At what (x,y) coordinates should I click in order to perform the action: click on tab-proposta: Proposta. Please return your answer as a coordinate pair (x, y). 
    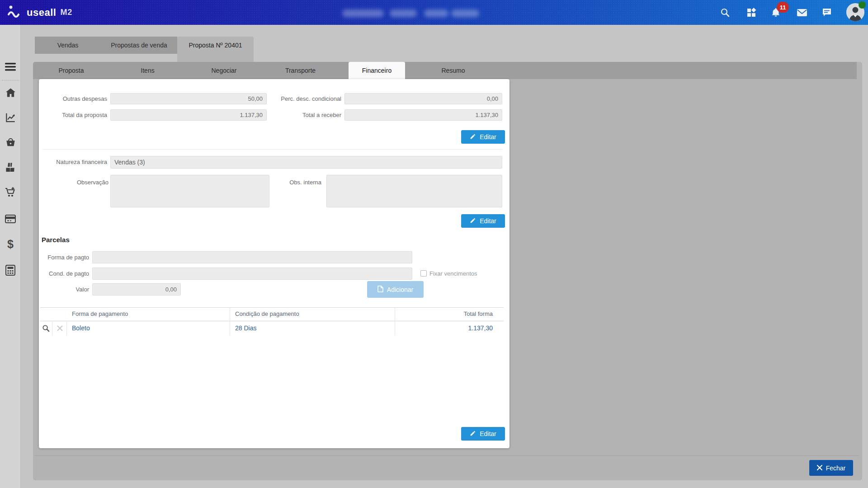
    Looking at the image, I should click on (71, 70).